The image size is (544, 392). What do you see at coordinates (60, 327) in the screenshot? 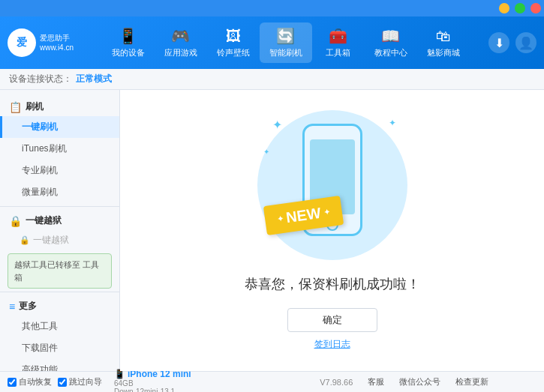
I see `sidebar-item-other-tools: 其他工具` at bounding box center [60, 327].